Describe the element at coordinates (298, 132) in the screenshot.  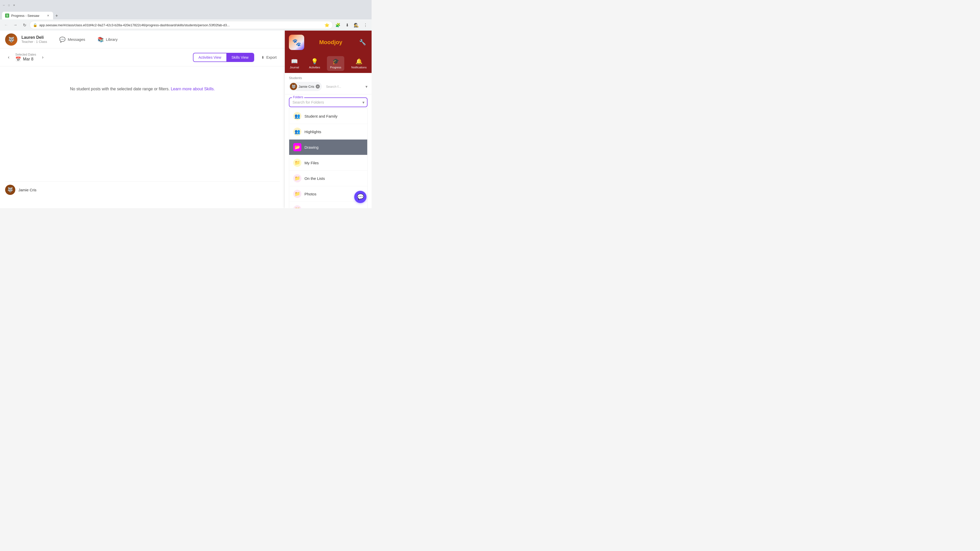
I see `folder-icon-highlights: 👥` at that location.